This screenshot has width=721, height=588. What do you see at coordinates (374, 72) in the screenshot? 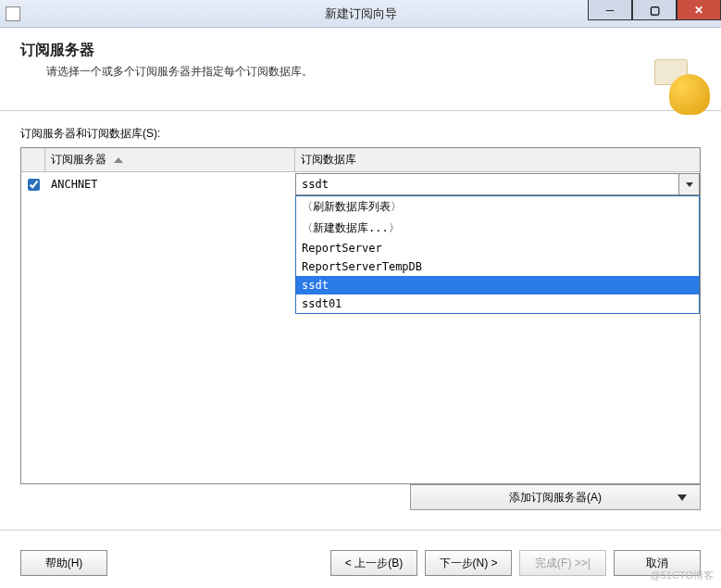
I see `page-subtitle: 请选择一个或多个订阅服务器并指定每个订阅数据库。` at bounding box center [374, 72].